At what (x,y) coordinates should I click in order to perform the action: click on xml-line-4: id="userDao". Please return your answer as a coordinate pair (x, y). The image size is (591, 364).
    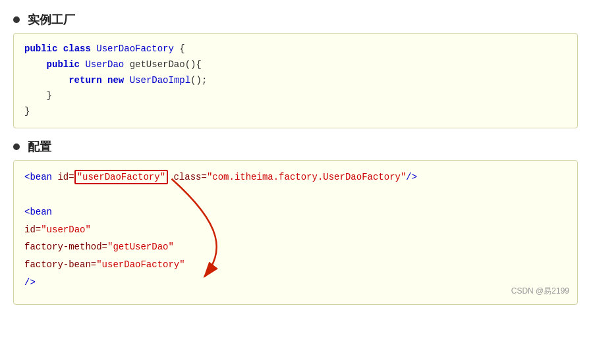
    Looking at the image, I should click on (295, 230).